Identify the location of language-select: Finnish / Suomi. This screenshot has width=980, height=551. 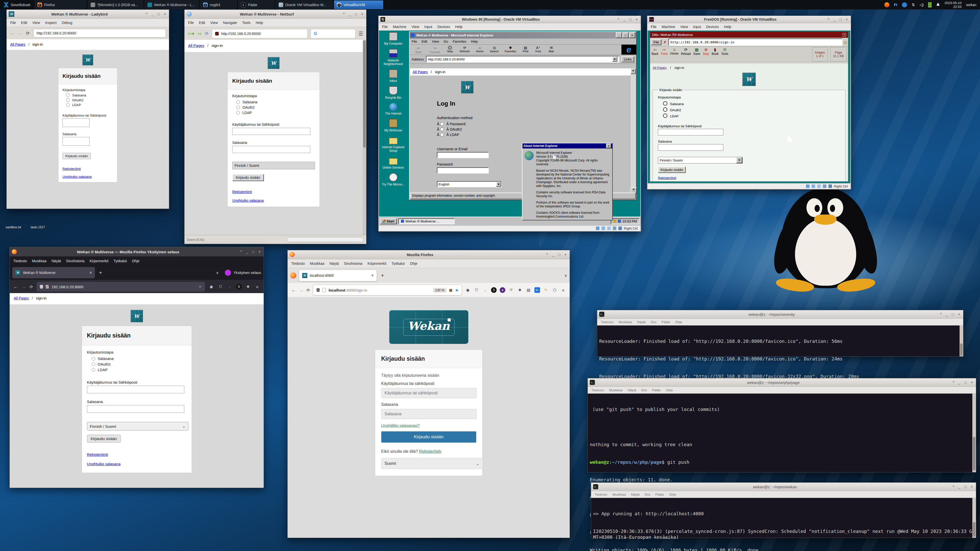
(274, 165).